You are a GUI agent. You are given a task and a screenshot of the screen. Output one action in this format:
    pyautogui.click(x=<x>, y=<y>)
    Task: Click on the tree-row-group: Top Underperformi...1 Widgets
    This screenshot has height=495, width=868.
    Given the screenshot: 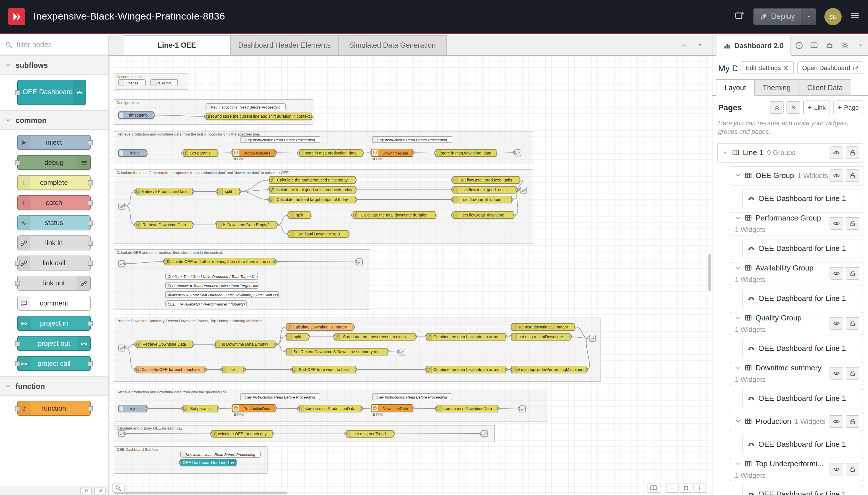 What is the action you would take?
    pyautogui.click(x=797, y=469)
    